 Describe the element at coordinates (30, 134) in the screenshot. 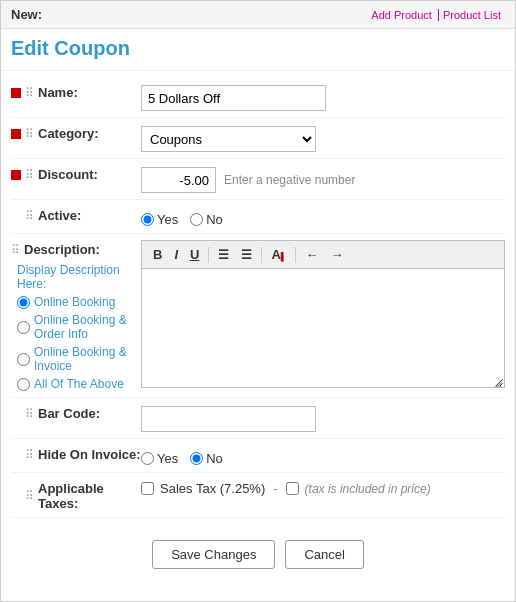

I see `category-drag-handle: ⠿` at that location.